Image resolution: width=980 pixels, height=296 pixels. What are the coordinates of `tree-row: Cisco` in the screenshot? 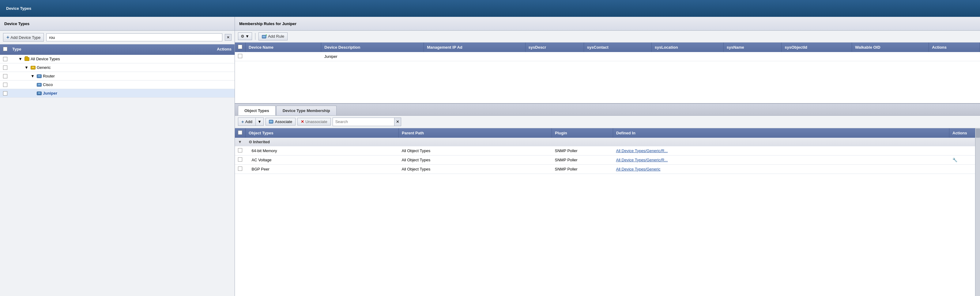 It's located at (117, 85).